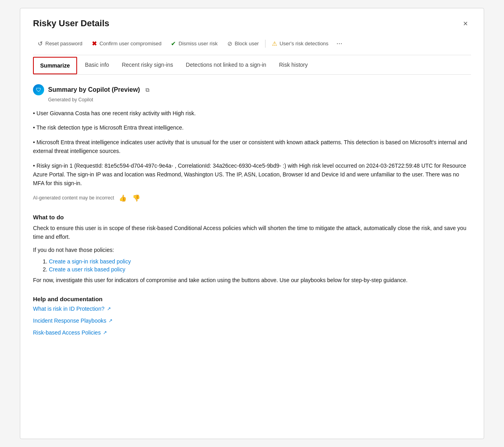 This screenshot has height=447, width=504. What do you see at coordinates (266, 44) in the screenshot?
I see `toolbar-divider` at bounding box center [266, 44].